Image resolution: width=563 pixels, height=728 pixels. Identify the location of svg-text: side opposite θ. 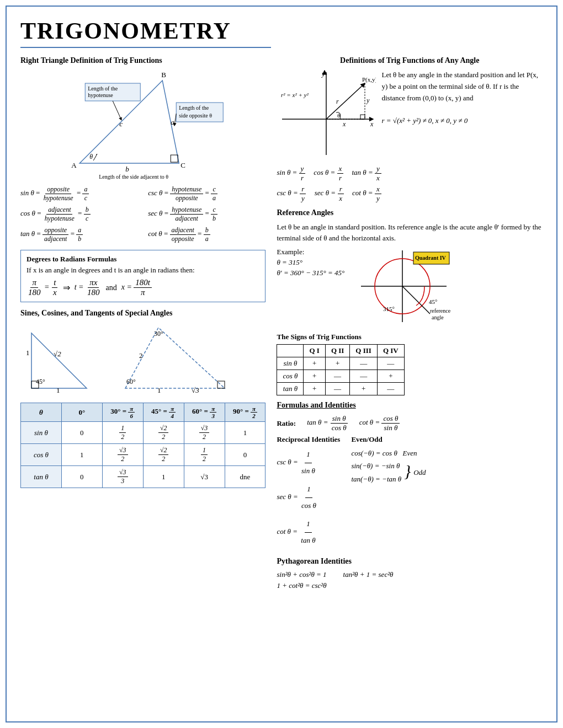
(195, 116).